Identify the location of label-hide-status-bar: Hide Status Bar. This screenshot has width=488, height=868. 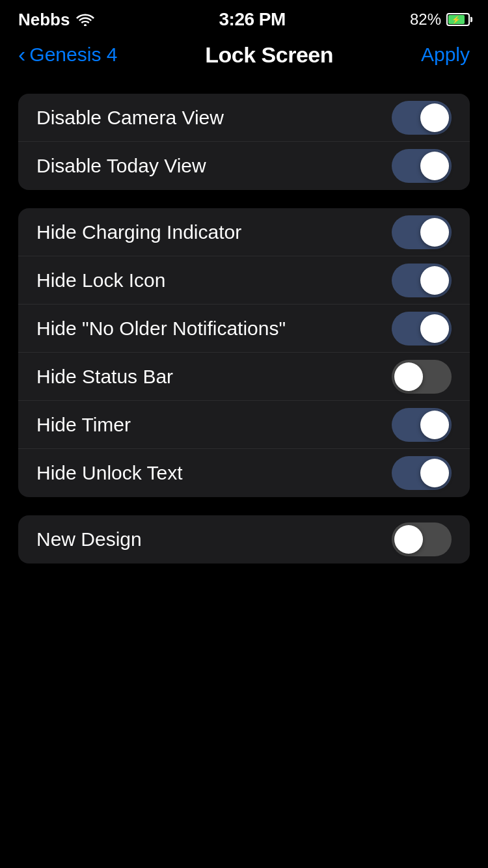
(105, 377).